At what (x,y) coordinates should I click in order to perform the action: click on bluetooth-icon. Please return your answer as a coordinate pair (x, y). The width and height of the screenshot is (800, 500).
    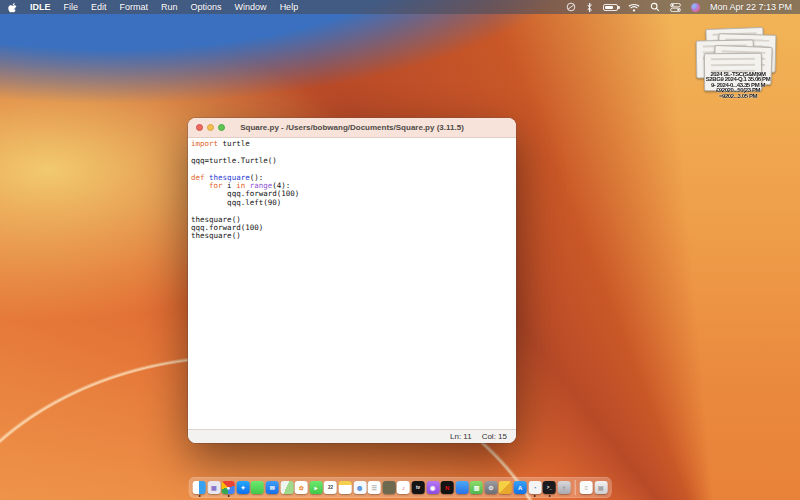
    Looking at the image, I should click on (590, 8).